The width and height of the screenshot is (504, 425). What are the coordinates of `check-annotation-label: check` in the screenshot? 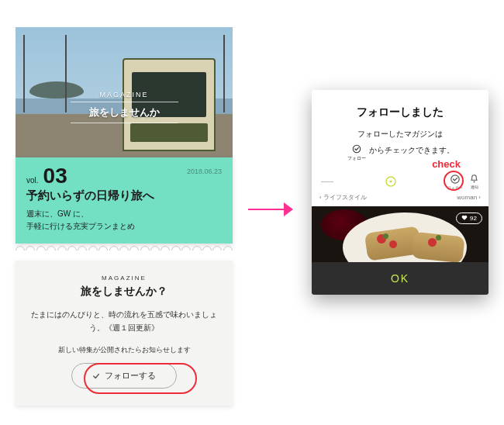 It's located at (447, 164).